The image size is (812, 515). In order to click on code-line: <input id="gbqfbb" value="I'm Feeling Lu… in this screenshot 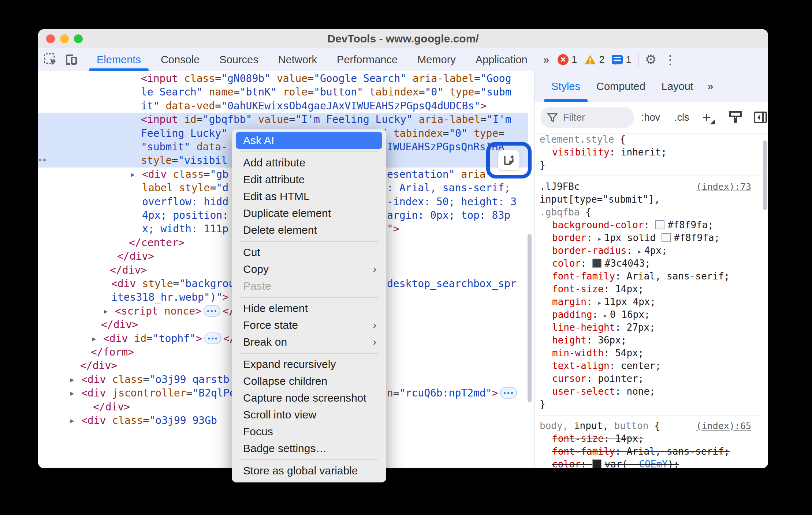, I will do `click(283, 120)`.